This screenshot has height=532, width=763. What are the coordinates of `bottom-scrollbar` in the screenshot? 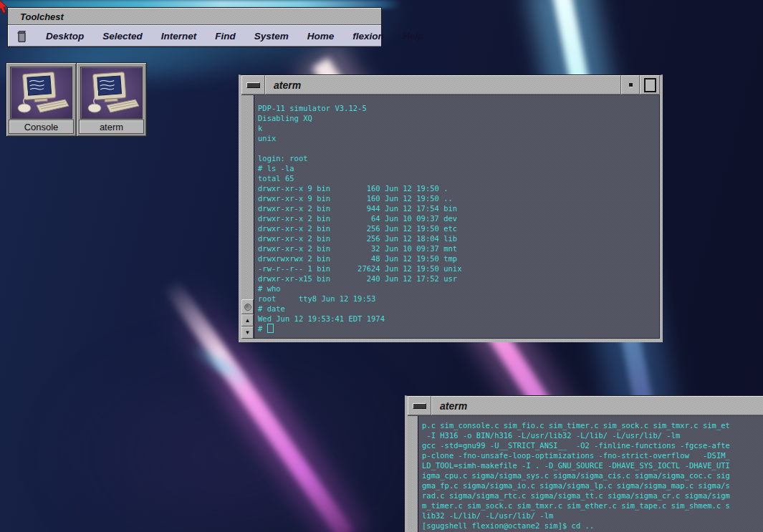 It's located at (413, 474).